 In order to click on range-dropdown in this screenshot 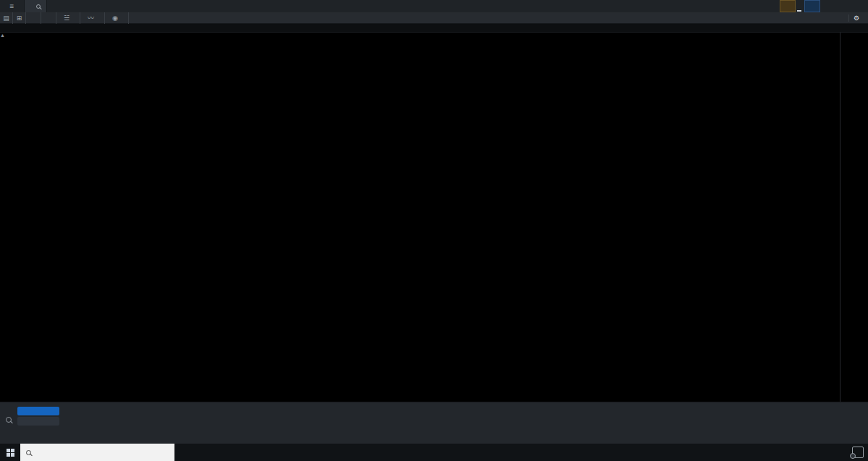, I will do `click(49, 18)`.